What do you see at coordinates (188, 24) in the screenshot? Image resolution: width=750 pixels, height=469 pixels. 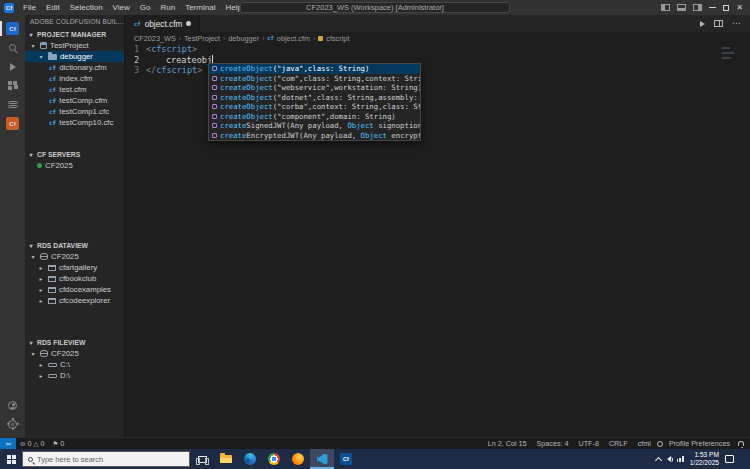 I see `modified-dot-icon` at bounding box center [188, 24].